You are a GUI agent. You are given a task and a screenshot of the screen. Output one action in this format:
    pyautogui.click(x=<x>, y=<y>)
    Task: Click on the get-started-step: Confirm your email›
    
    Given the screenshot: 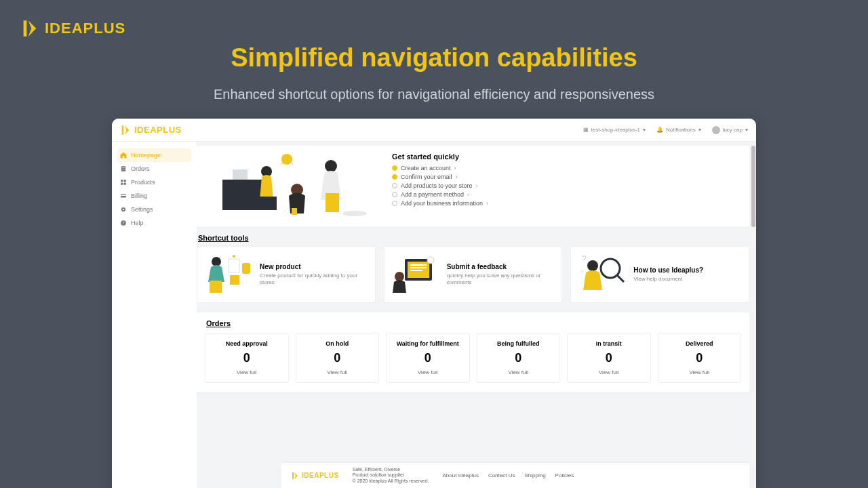 What is the action you would take?
    pyautogui.click(x=564, y=177)
    